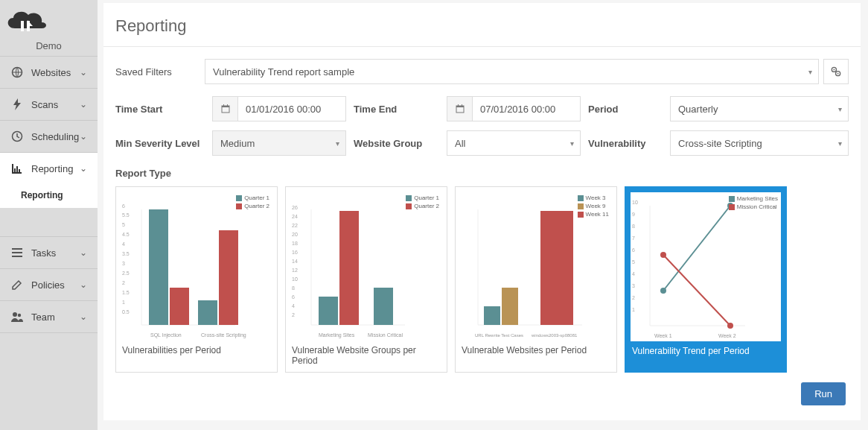  What do you see at coordinates (518, 109) in the screenshot?
I see `time-end-value: 07/01/2016 00:00` at bounding box center [518, 109].